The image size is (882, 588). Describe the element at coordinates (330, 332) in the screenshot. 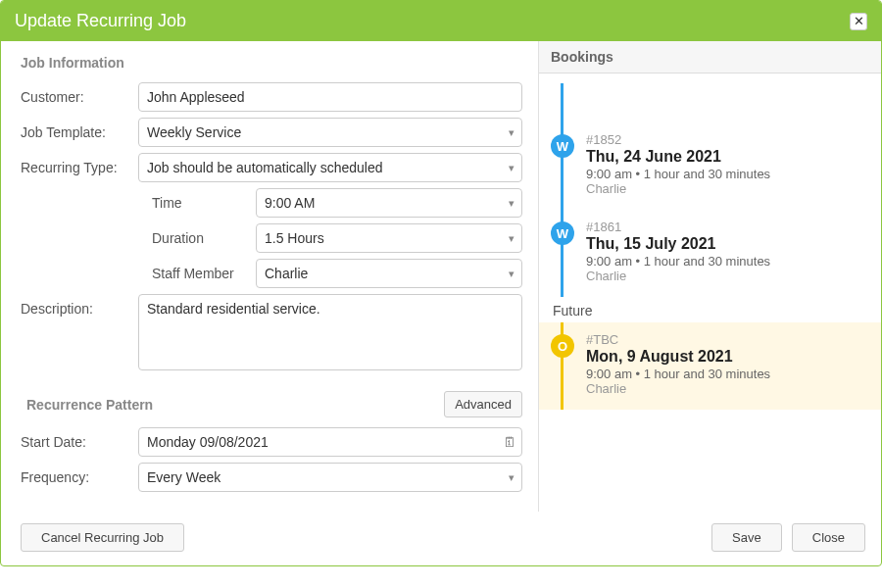

I see `description-textarea: Standard residential service.` at that location.